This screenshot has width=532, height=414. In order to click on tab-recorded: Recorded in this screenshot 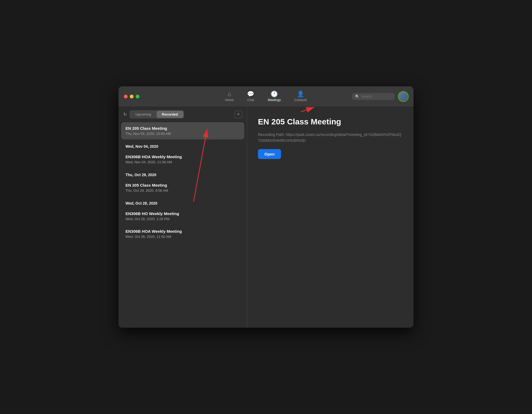, I will do `click(170, 114)`.